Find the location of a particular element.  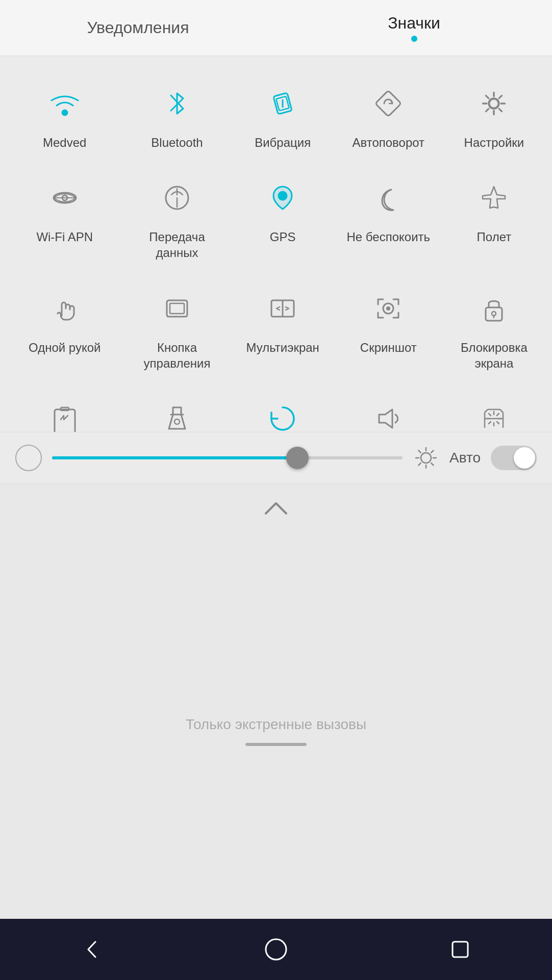

navigation-bar is located at coordinates (276, 949).